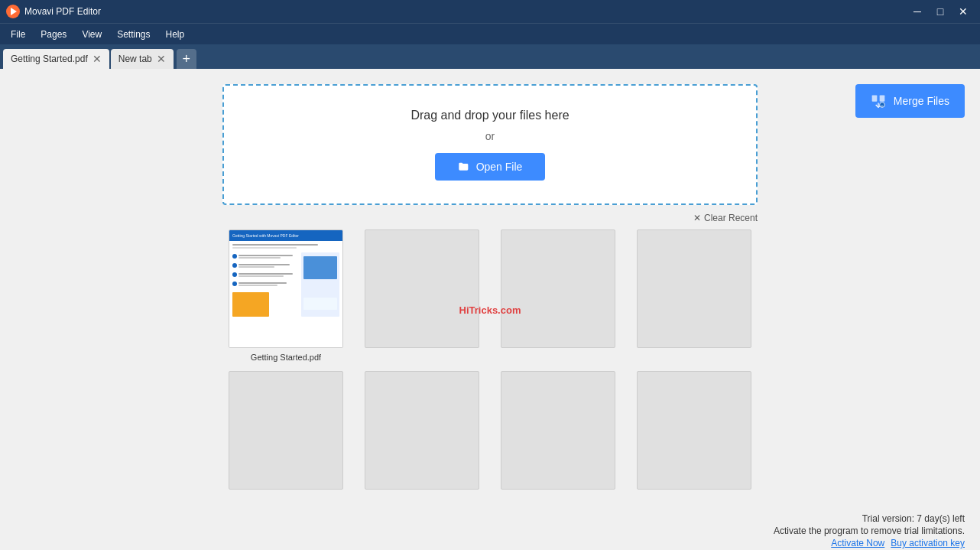 The image size is (980, 550). I want to click on maximize-button: □, so click(940, 11).